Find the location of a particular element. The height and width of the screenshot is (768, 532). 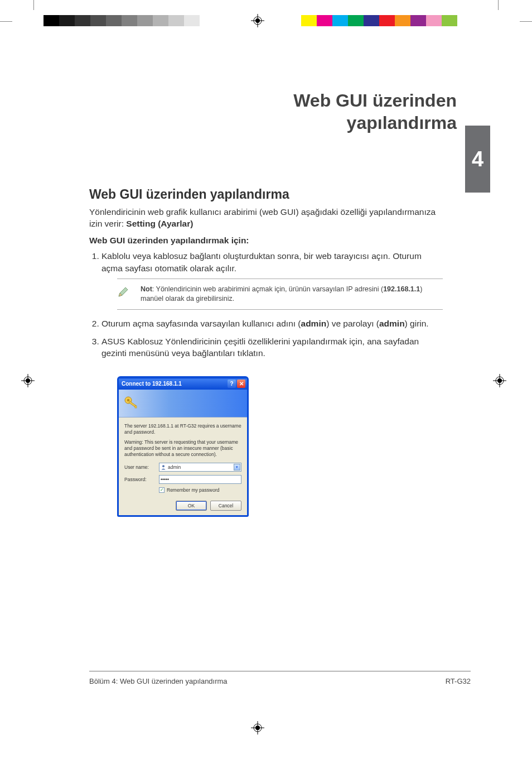

chapter-title-line2: yapılandırma is located at coordinates (402, 123).